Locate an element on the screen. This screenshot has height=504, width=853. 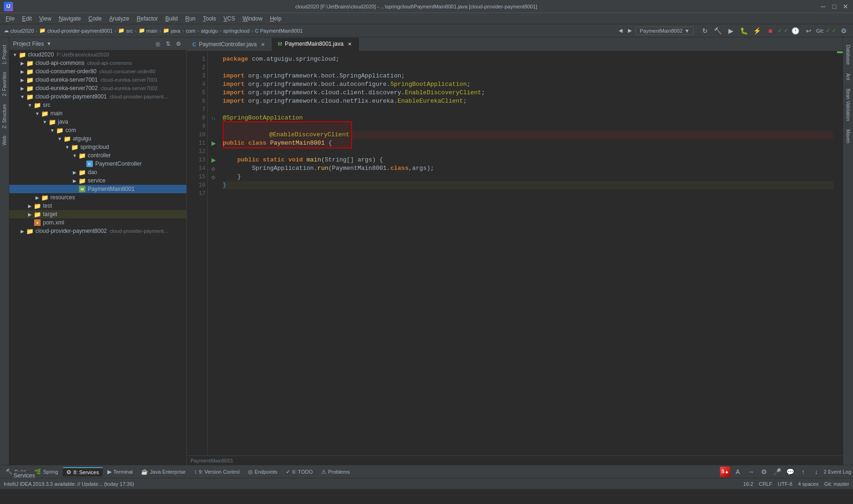
right-tab-bean-validation: Bean Validation is located at coordinates (848, 105).